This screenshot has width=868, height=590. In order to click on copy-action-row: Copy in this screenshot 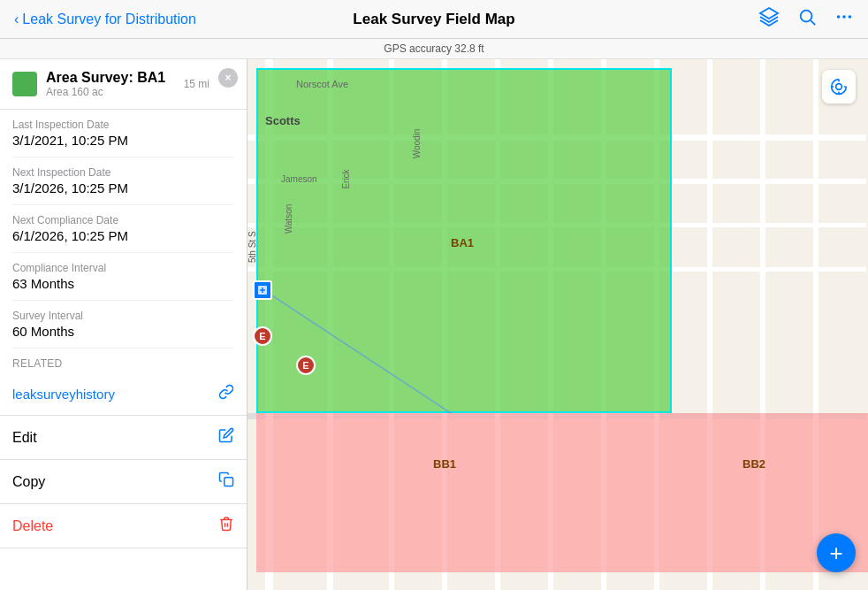, I will do `click(124, 482)`.